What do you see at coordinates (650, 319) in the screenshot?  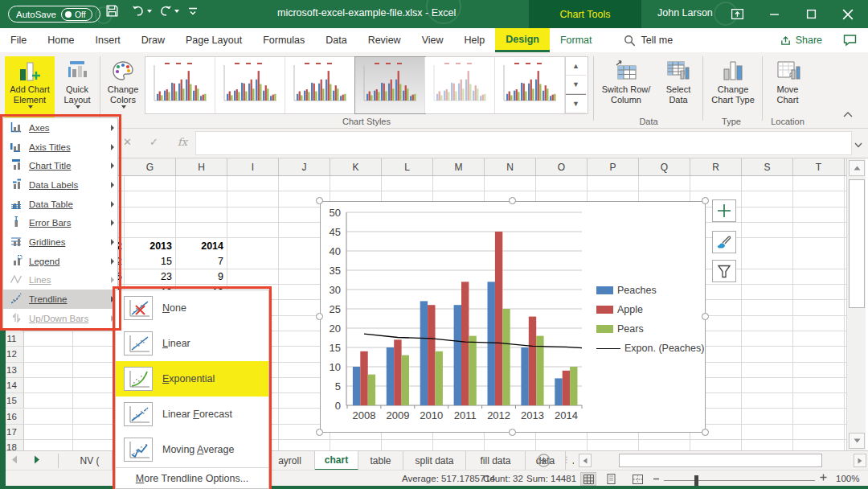 I see `chart-legend: PeachesApplePearsExpon. (Peaches)` at bounding box center [650, 319].